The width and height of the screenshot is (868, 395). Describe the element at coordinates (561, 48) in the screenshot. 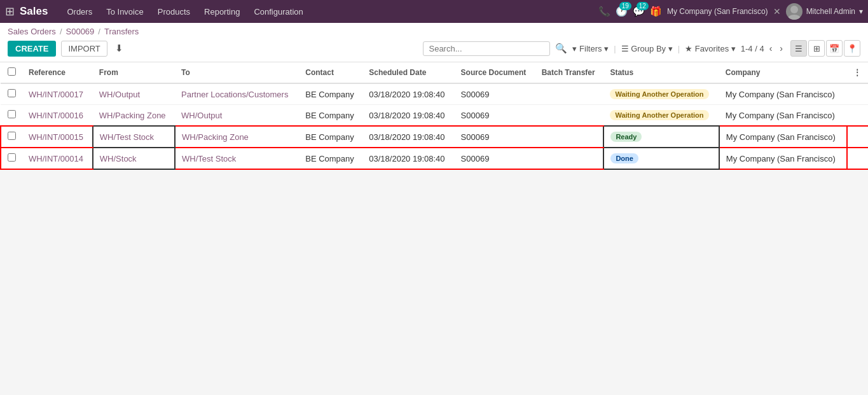

I see `search-icon: 🔍` at that location.